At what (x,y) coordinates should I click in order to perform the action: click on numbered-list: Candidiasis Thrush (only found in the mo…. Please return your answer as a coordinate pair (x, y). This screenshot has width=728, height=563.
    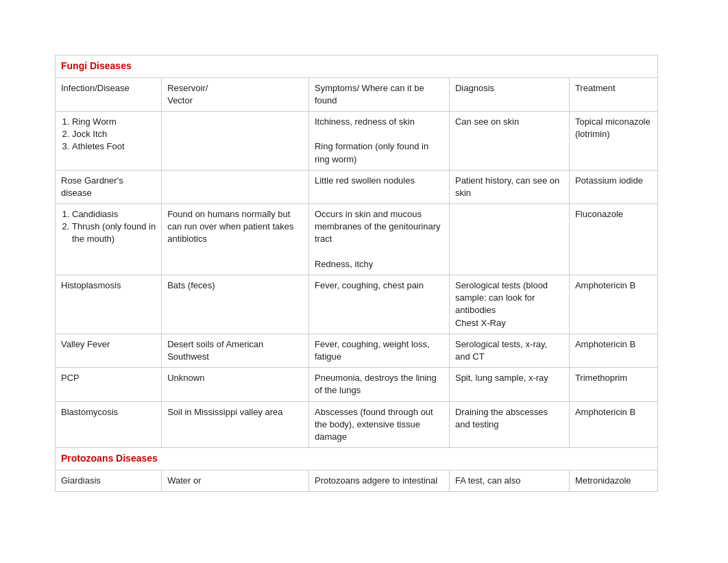
    Looking at the image, I should click on (108, 227).